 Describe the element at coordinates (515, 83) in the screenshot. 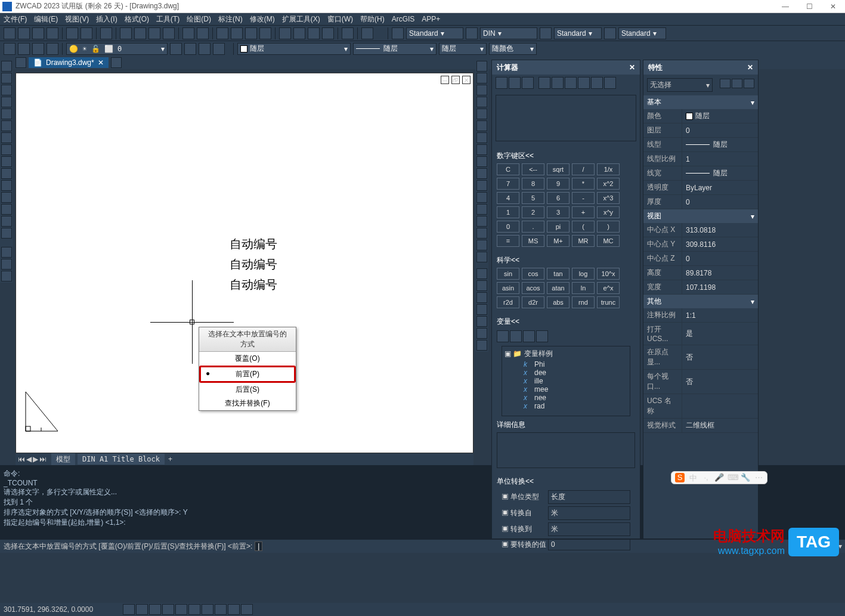

I see `calc-hist-icon` at that location.